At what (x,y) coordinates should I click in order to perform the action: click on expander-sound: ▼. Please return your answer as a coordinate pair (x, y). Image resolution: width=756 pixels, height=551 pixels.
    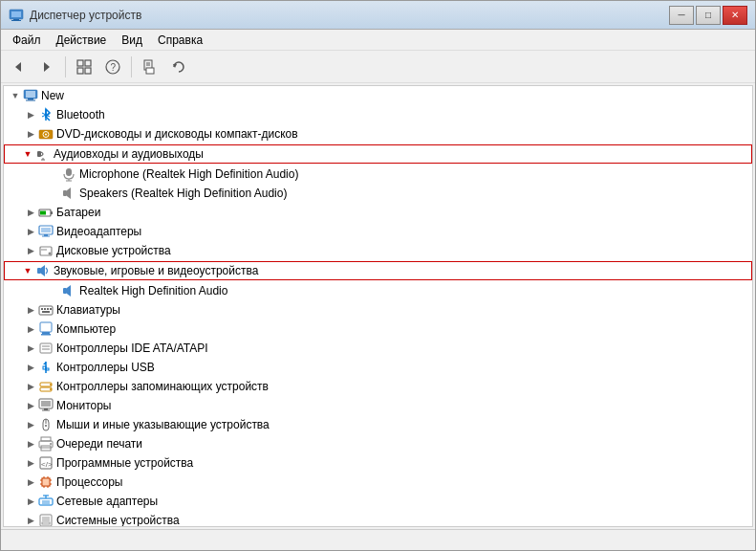
    Looking at the image, I should click on (28, 271).